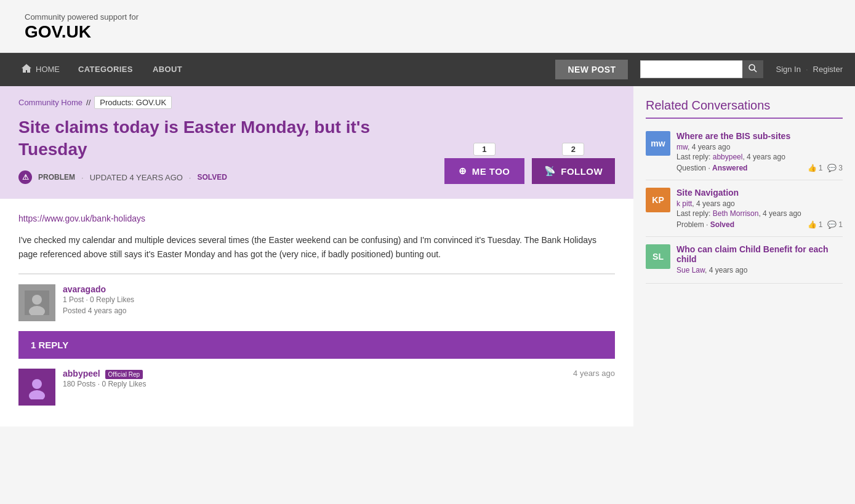 This screenshot has width=855, height=504. What do you see at coordinates (594, 373) in the screenshot?
I see `reply-timestamp: 4 years ago` at bounding box center [594, 373].